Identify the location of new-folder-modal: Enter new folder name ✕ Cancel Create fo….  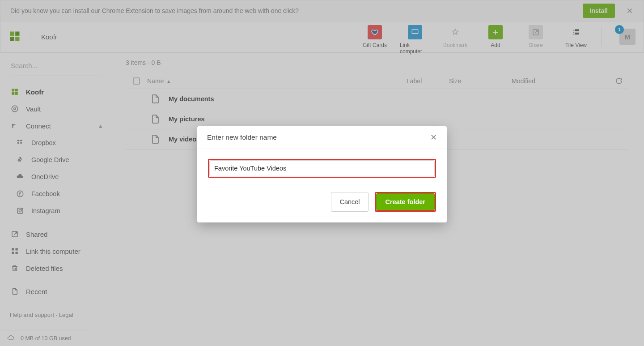
(322, 175).